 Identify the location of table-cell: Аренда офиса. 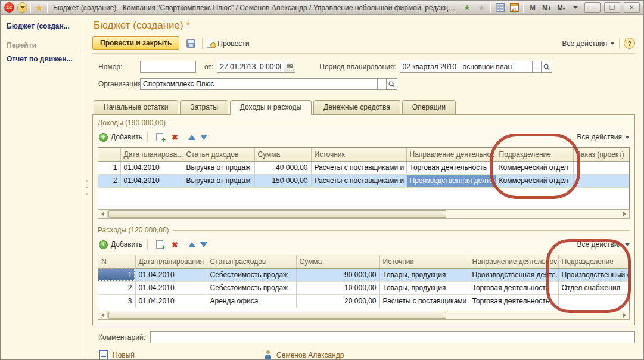
(251, 301).